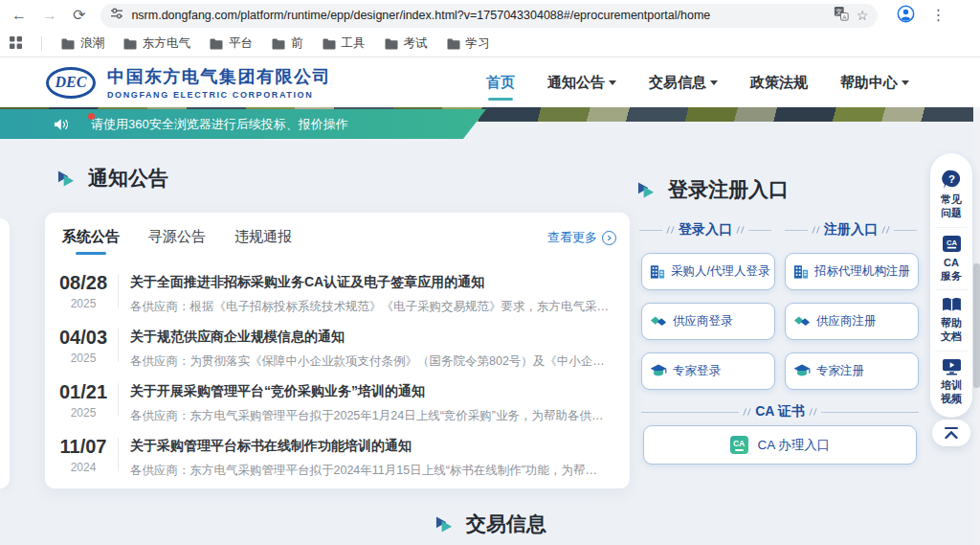 Image resolution: width=980 pixels, height=545 pixels. I want to click on question-icon: ?, so click(951, 180).